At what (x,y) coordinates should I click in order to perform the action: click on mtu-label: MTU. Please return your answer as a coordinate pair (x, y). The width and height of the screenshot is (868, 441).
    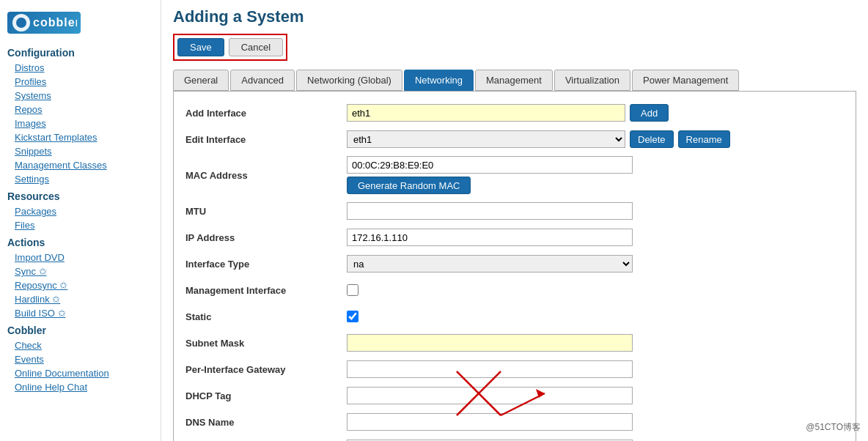
    Looking at the image, I should click on (266, 211).